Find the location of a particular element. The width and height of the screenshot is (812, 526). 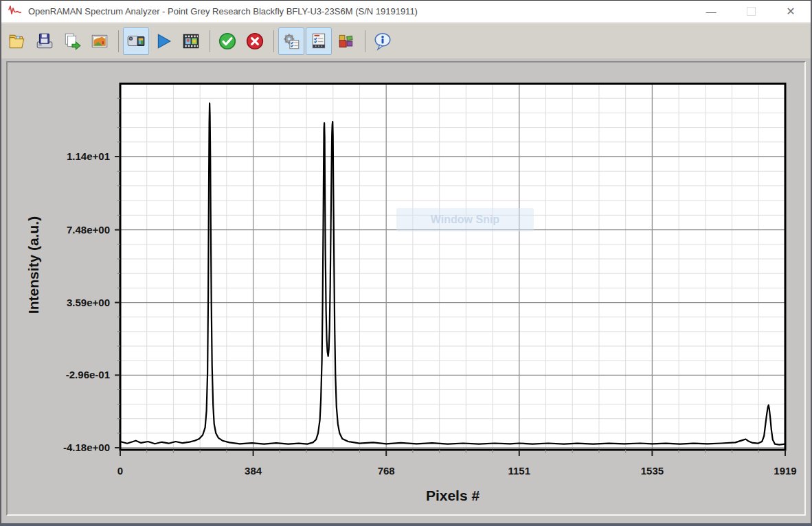

checklist-icon is located at coordinates (319, 41).